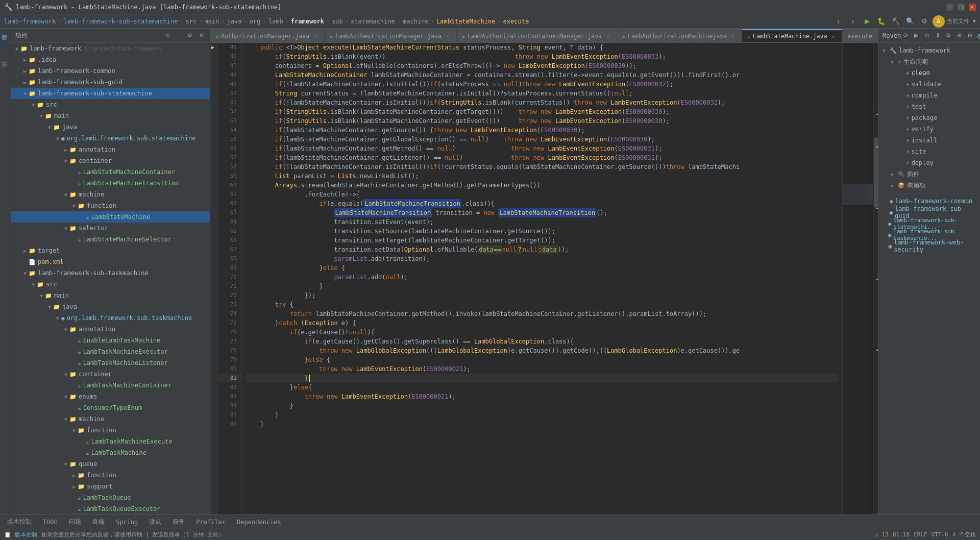 Image resolution: width=980 pixels, height=540 pixels. I want to click on maven-expand-all-button: ⊞, so click(959, 36).